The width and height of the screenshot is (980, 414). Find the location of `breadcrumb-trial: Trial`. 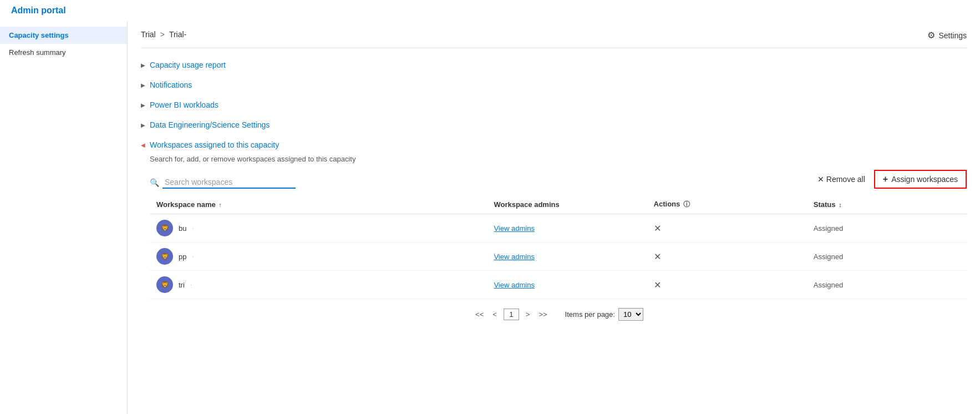

breadcrumb-trial: Trial is located at coordinates (149, 34).